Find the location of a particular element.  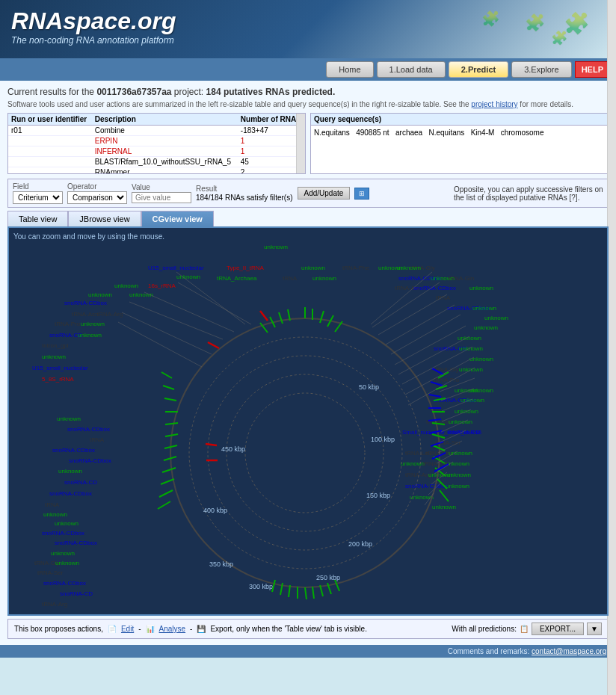

contact-link: contact@maspace.org is located at coordinates (569, 652).